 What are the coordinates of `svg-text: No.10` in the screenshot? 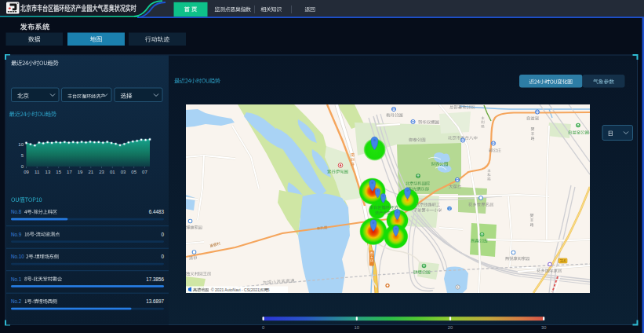 It's located at (17, 256).